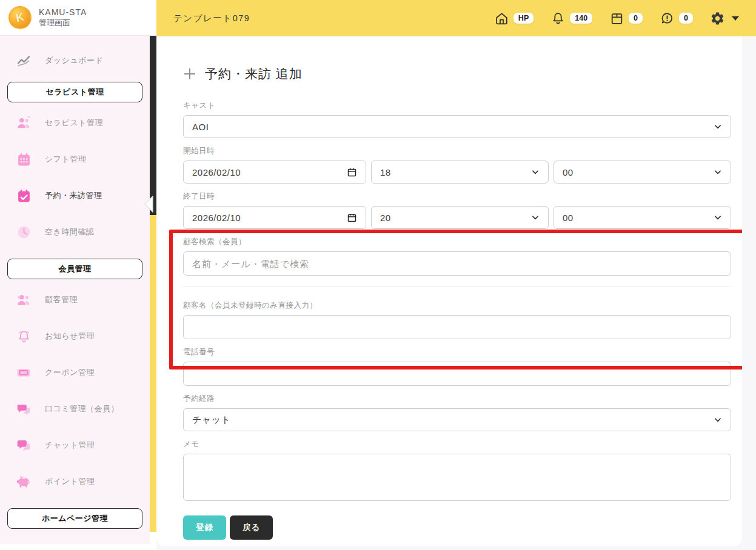 The height and width of the screenshot is (550, 756). What do you see at coordinates (718, 18) in the screenshot?
I see `gear-icon` at bounding box center [718, 18].